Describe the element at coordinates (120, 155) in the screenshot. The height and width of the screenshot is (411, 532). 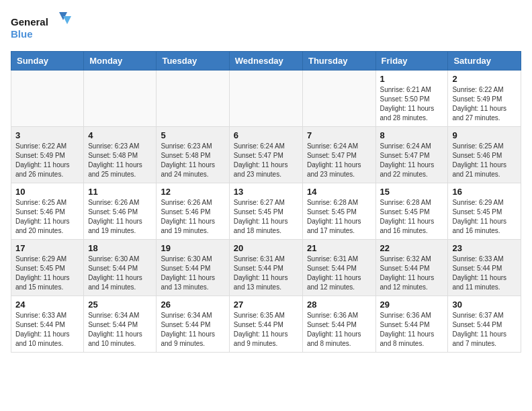
I see `calendar-cell: 4Sunrise: 6:23 AM Sunset: 5:48 PM Daylig…` at that location.